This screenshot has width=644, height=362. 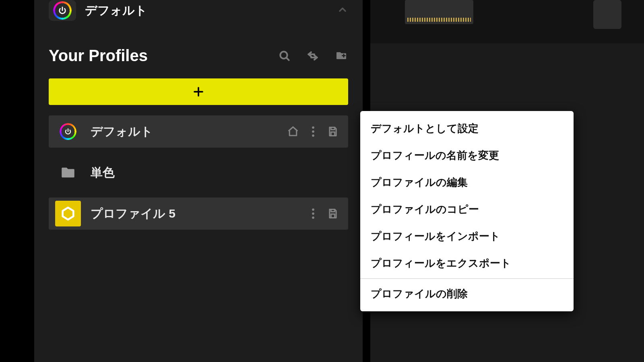 I want to click on device-preview-strip, so click(x=507, y=22).